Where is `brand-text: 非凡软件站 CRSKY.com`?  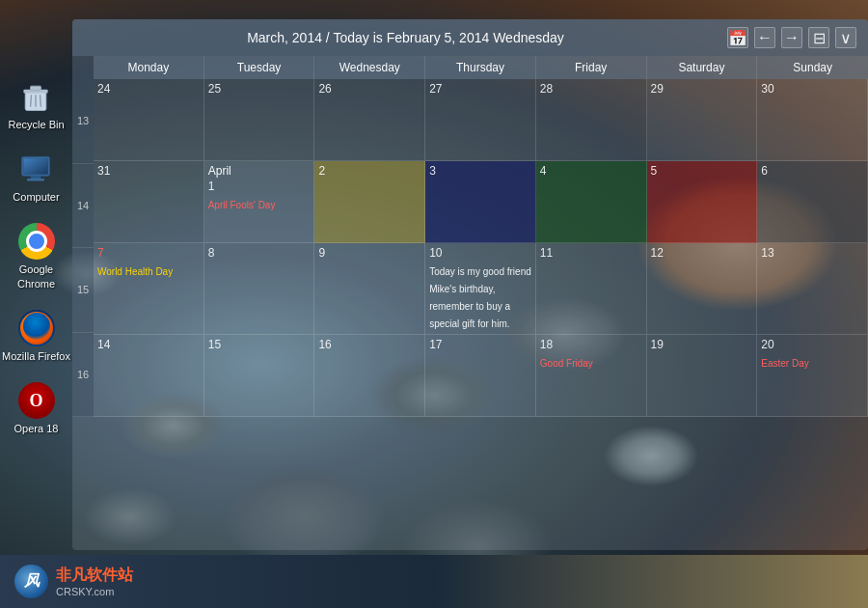 brand-text: 非凡软件站 CRSKY.com is located at coordinates (95, 581).